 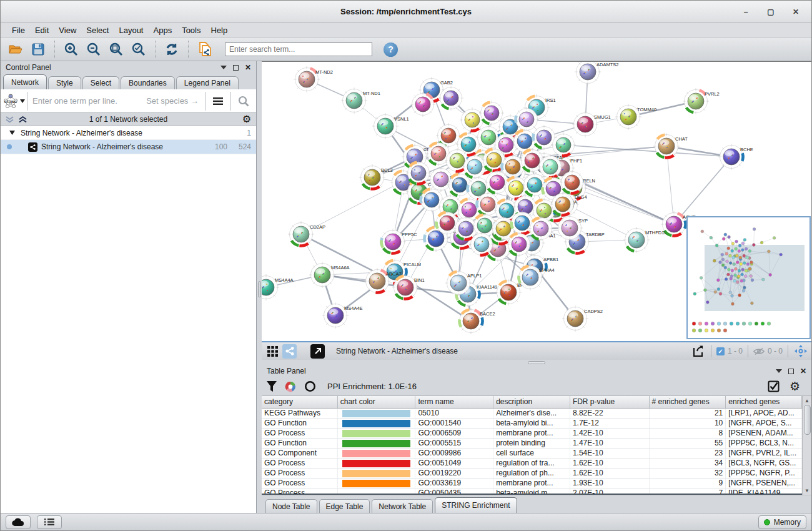 What do you see at coordinates (172, 49) in the screenshot?
I see `refresh-button` at bounding box center [172, 49].